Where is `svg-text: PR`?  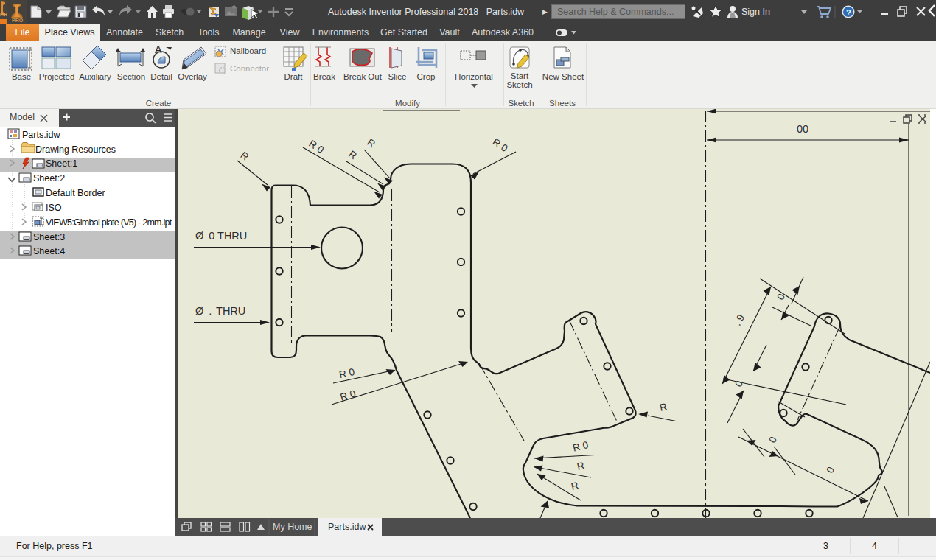
svg-text: PR is located at coordinates (4, 15).